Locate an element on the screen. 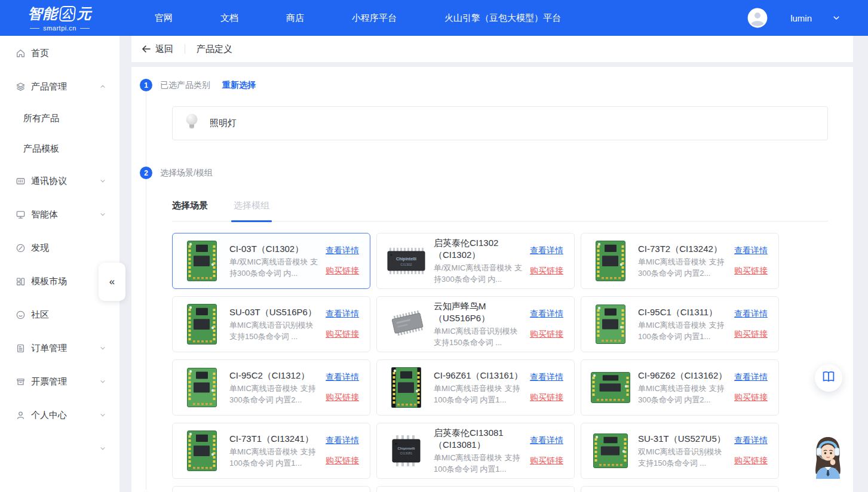  module-info: CI-73T2（CI13242） 单MIC离线语音模块 支持300条命令词 内置… is located at coordinates (682, 261).